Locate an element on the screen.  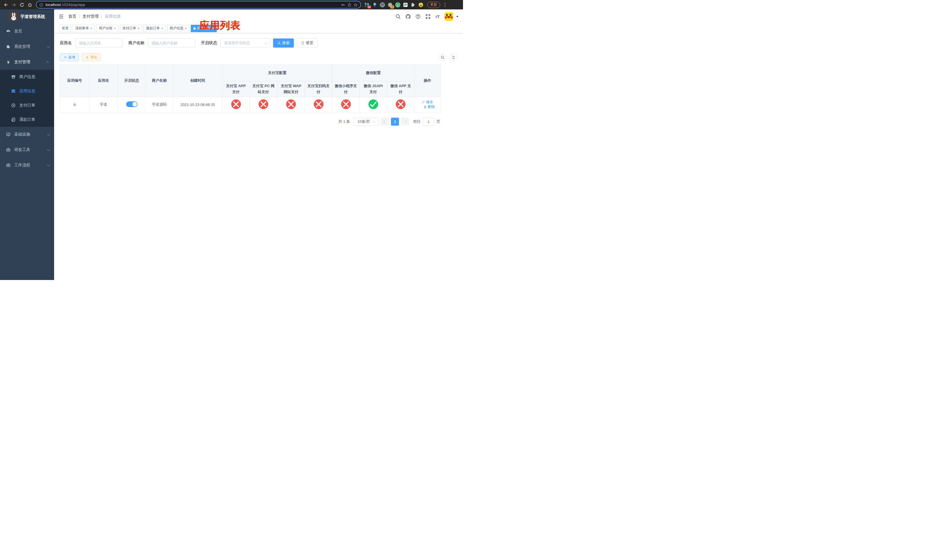
toggle-search-button is located at coordinates (443, 57).